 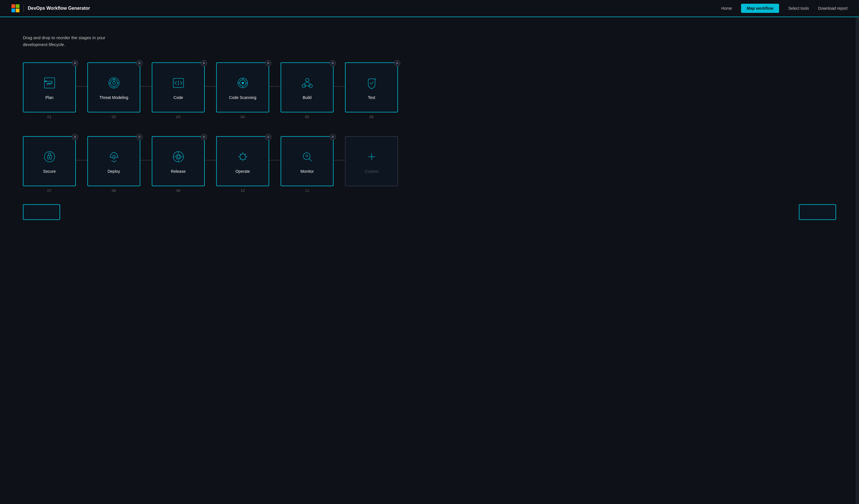 What do you see at coordinates (372, 83) in the screenshot?
I see `test-icon: ×` at bounding box center [372, 83].